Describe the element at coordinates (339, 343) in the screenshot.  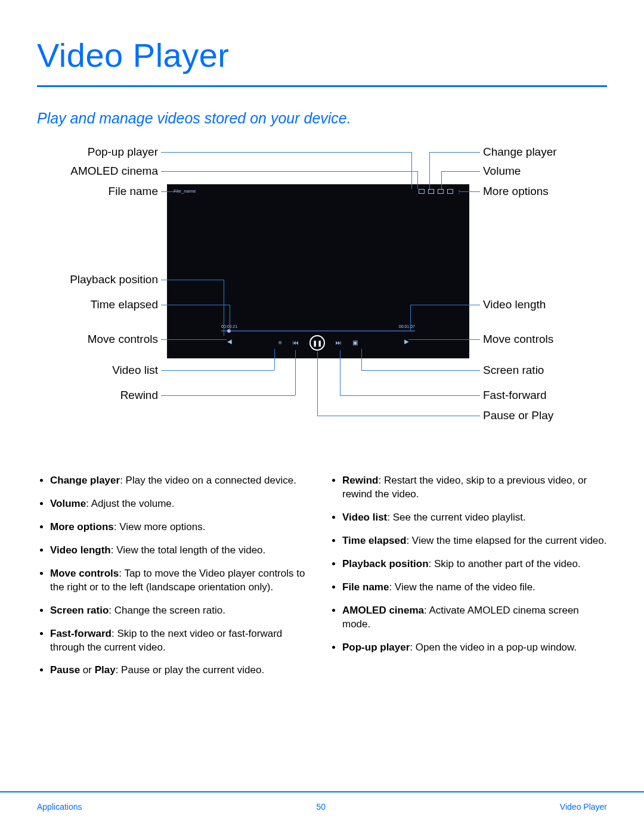
I see `ffwd-icon: ⏭` at that location.